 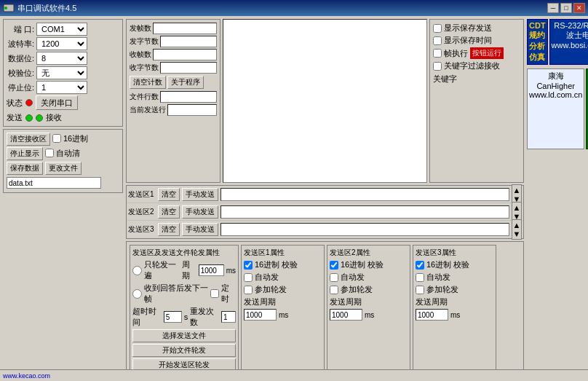 I want to click on right-top-boxes: CDT规约 分析仿真 RS-232/RS-485 波士电子 www.bosi.c…, so click(x=556, y=42).